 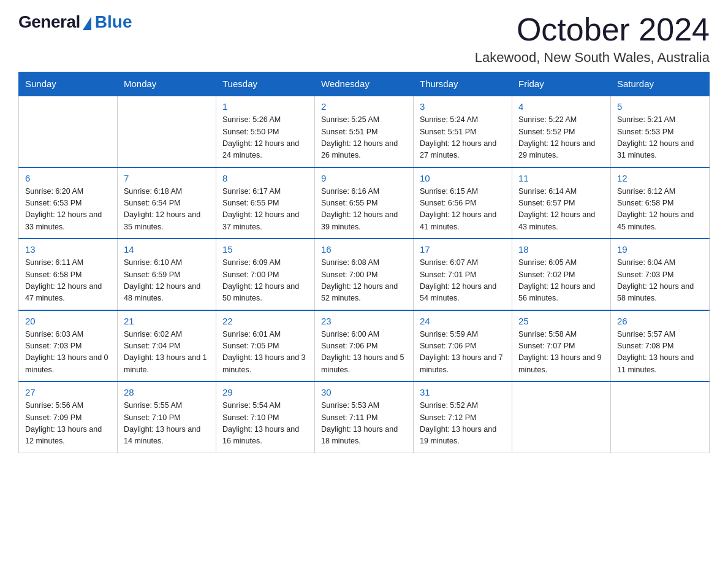 What do you see at coordinates (364, 249) in the screenshot?
I see `day-number: 16` at bounding box center [364, 249].